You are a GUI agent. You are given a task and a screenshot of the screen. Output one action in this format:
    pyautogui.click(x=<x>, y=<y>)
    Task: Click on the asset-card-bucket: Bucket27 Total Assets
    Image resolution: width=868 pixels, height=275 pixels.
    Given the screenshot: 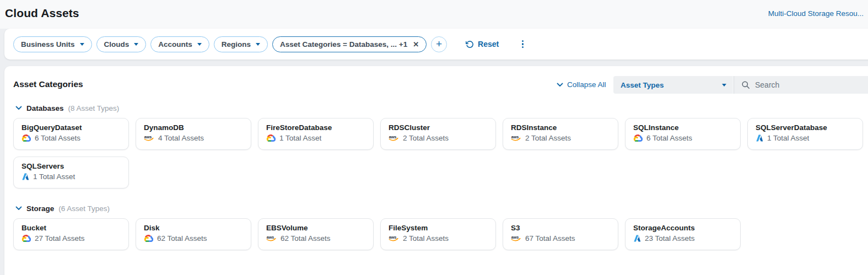 What is the action you would take?
    pyautogui.click(x=71, y=234)
    